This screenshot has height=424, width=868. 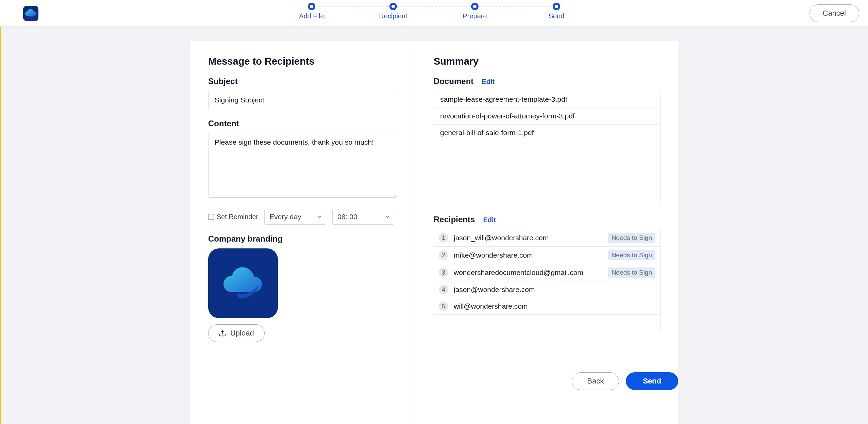 I want to click on document-section-label: Document, so click(x=454, y=81).